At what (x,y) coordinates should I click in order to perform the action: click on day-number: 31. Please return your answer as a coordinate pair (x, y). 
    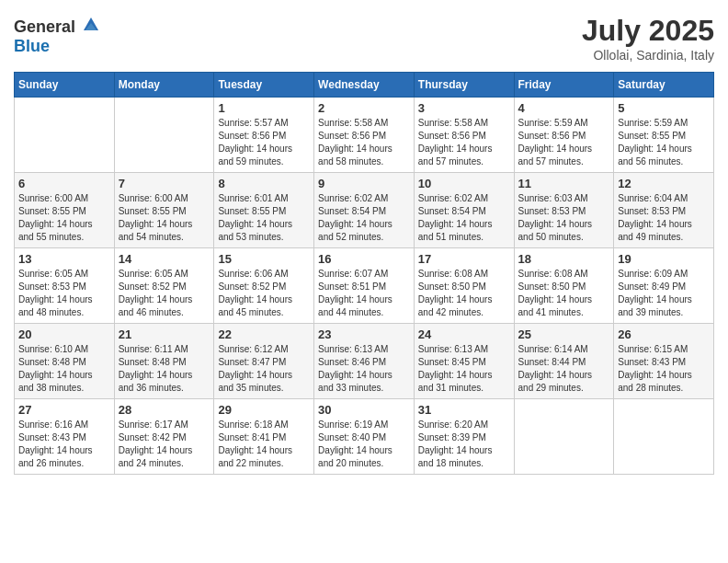
    Looking at the image, I should click on (464, 410).